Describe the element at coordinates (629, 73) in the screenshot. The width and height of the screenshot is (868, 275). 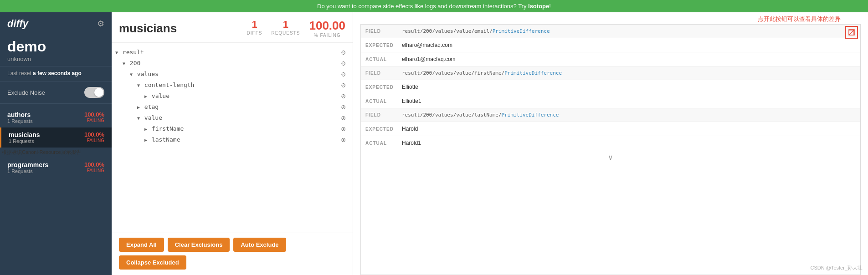
I see `diff-path-2: result/200/values/value/firstName/Primit…` at that location.